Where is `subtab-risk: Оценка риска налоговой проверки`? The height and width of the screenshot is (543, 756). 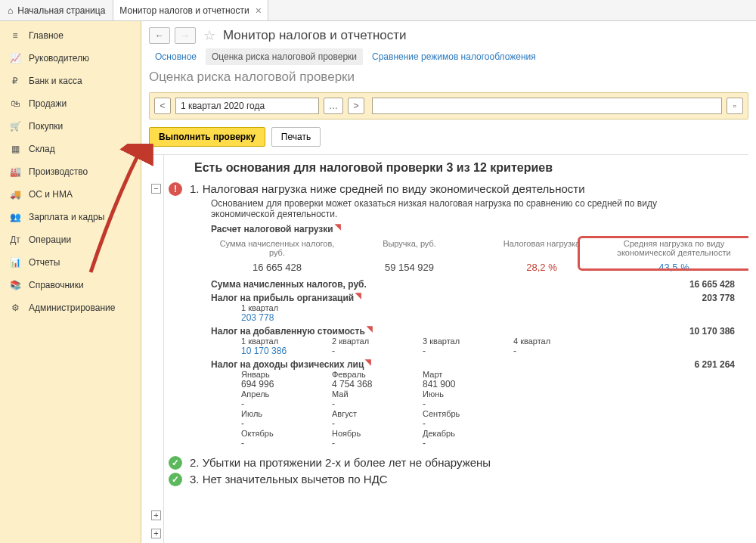
subtab-risk: Оценка риска налоговой проверки is located at coordinates (284, 57).